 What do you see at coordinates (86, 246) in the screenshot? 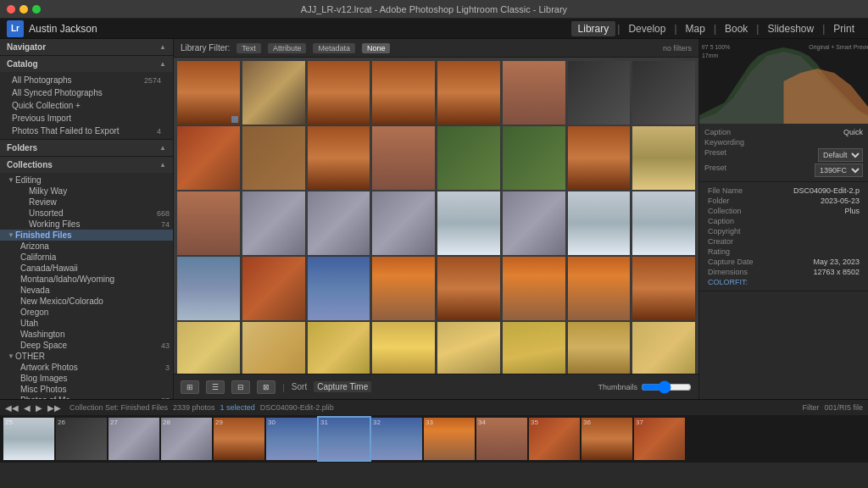
I see `tree-arizona: Arizona` at bounding box center [86, 246].